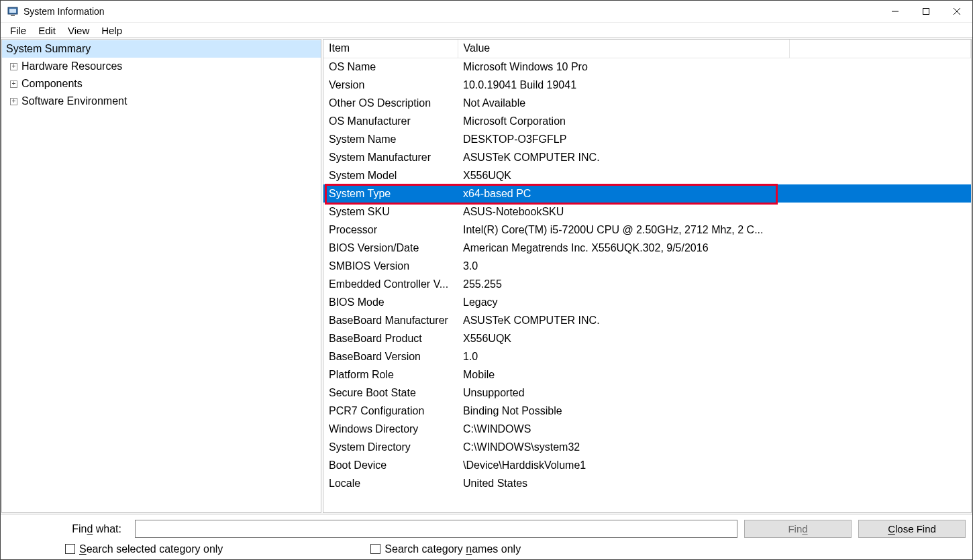  I want to click on cell-item: Locale, so click(391, 483).